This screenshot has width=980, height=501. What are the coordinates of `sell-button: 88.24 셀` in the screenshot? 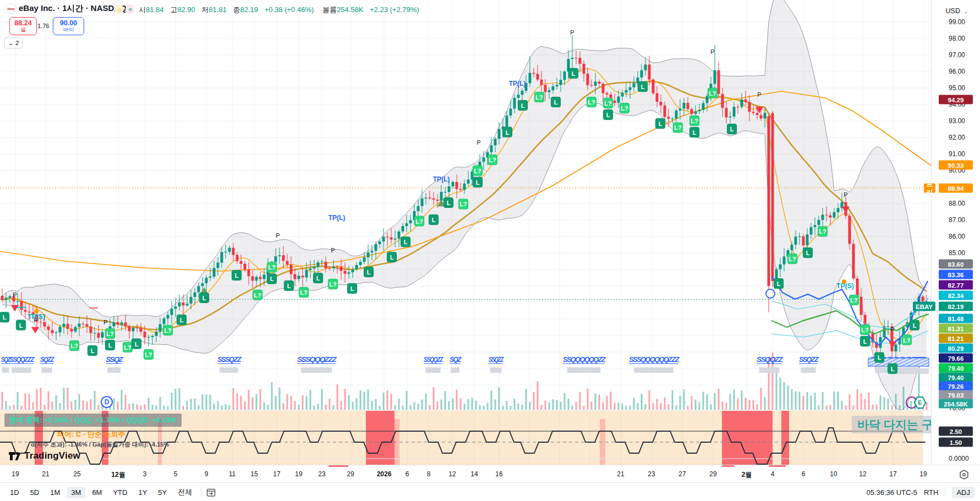 It's located at (23, 26).